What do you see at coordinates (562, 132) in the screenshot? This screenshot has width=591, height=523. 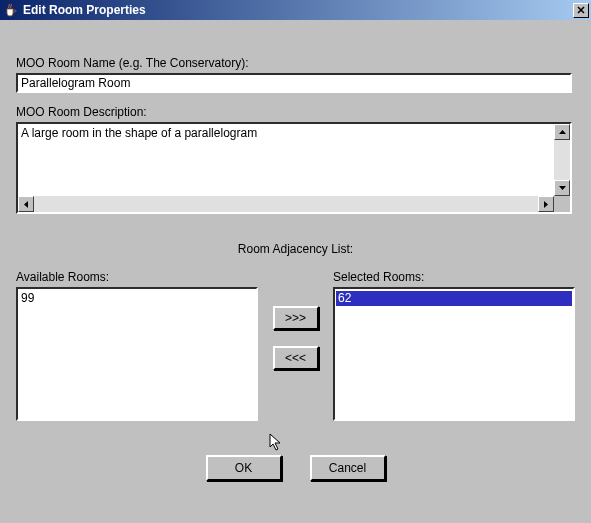 I see `scroll-up-icon` at bounding box center [562, 132].